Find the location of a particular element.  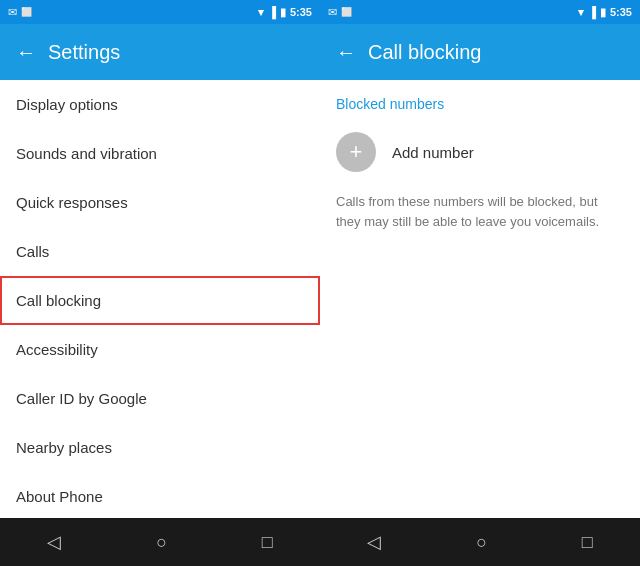

settings-item-about-phone: About Phone is located at coordinates (160, 495).